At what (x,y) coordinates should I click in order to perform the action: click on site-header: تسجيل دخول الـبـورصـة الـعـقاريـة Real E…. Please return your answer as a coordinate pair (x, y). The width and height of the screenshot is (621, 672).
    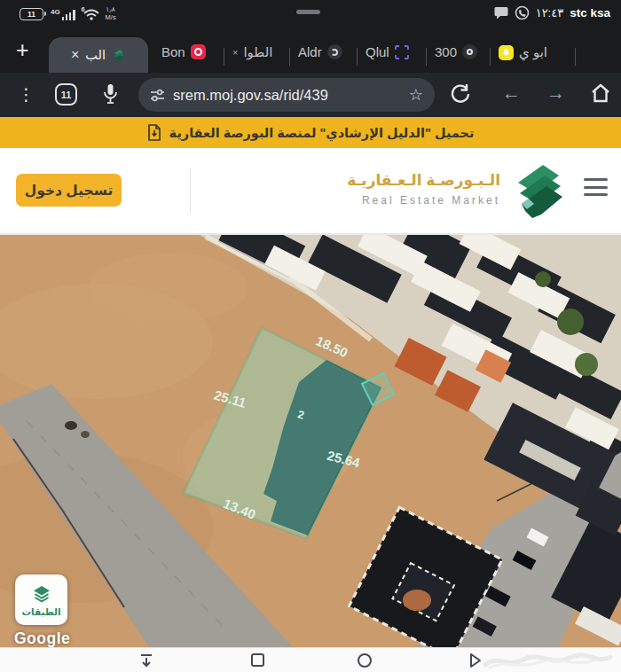
    Looking at the image, I should click on (310, 191).